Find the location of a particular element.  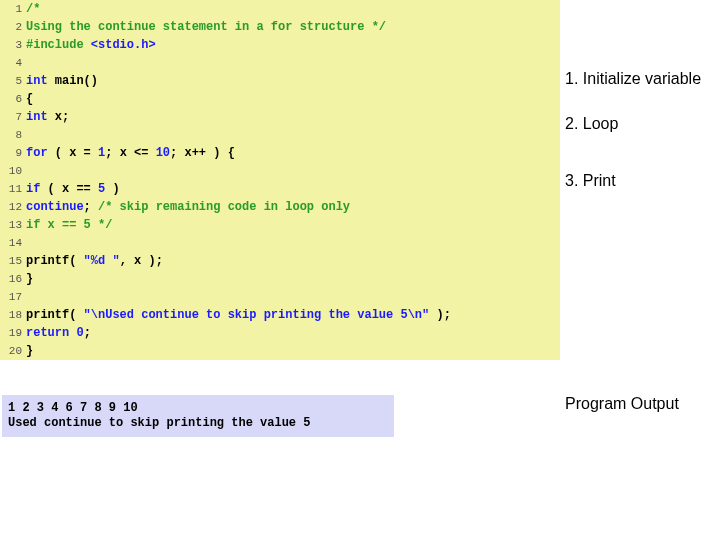

code-line: 13 if x == 5 */ is located at coordinates (280, 225).